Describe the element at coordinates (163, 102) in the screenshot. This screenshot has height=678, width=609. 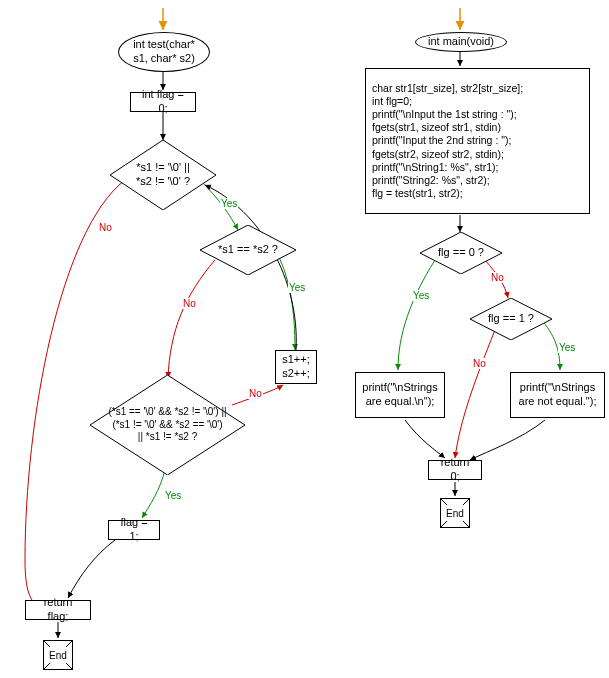
I see `text: int flag = 0;` at that location.